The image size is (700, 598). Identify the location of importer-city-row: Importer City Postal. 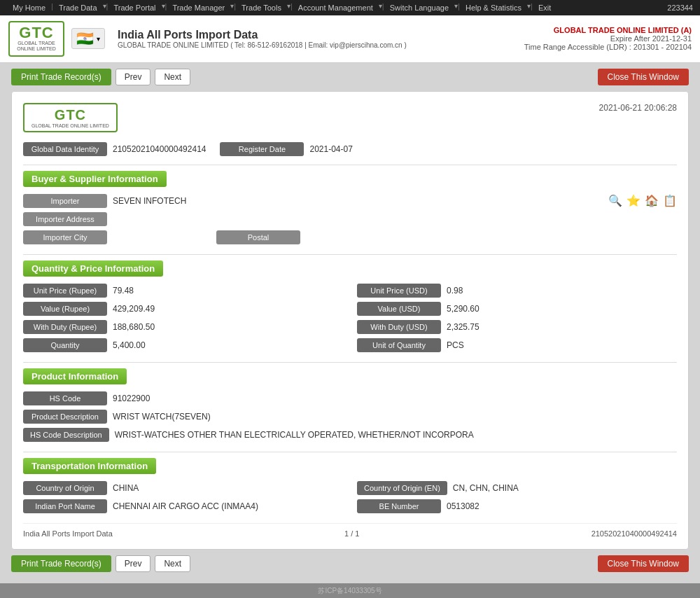
(350, 237).